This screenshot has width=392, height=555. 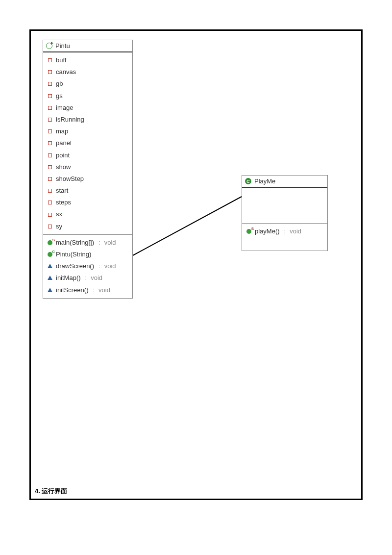 I want to click on field-name: canvas, so click(x=66, y=72).